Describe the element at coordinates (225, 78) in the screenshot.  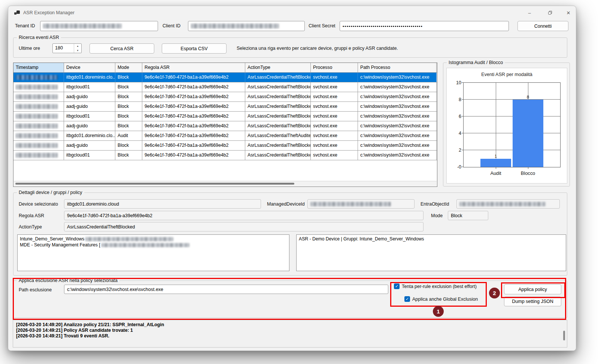
I see `table-row: itbgdc01.doreminio.clo...Block9e6c4e1f-7…` at that location.